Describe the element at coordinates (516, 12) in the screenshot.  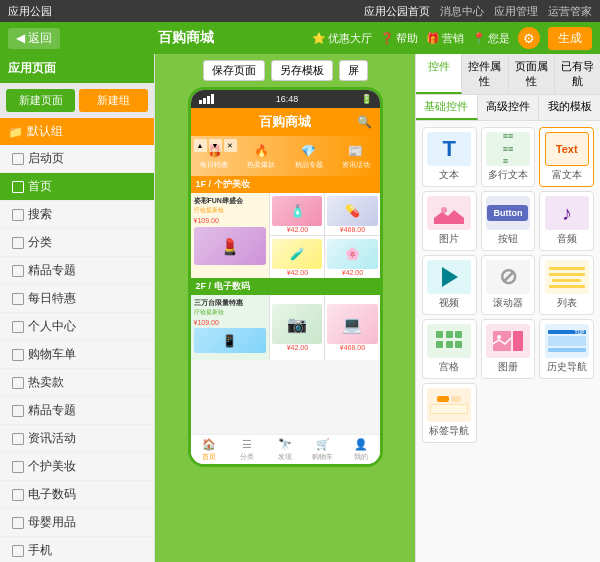
I see `nav-item-apps: 应用管理` at that location.